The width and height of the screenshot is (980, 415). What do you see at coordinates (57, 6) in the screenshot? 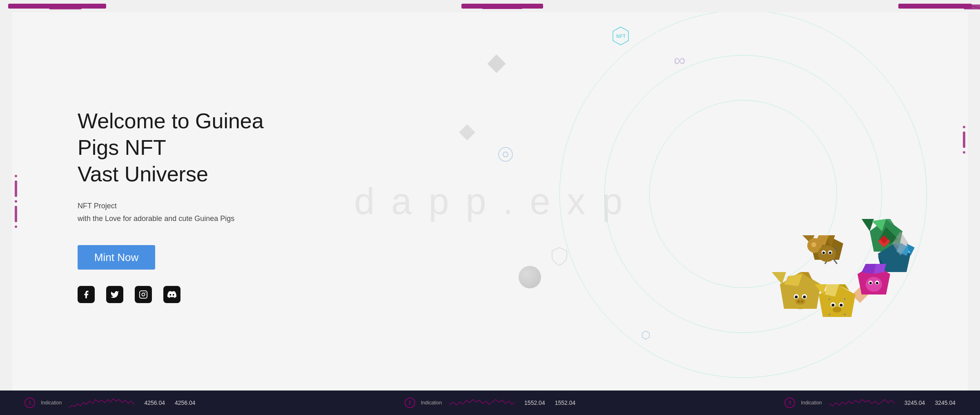
I see `top-bar-left` at bounding box center [57, 6].